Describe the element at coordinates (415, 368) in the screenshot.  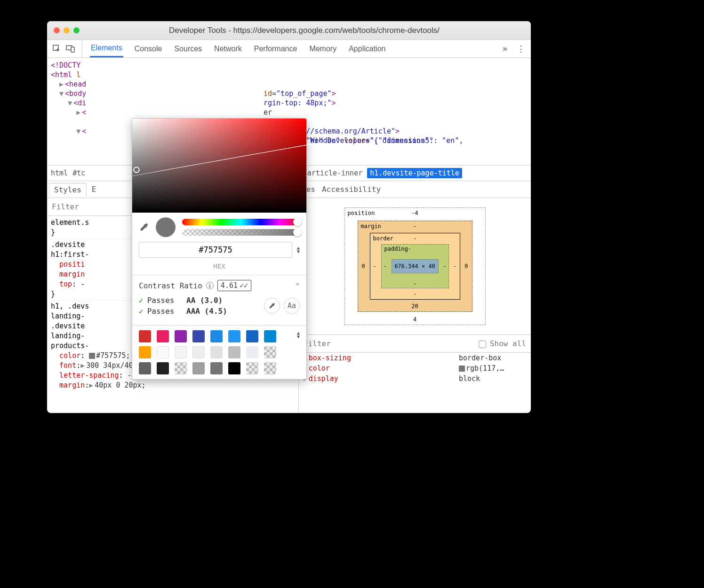
I see `computed-row: ▶colorrgb(117,…` at that location.